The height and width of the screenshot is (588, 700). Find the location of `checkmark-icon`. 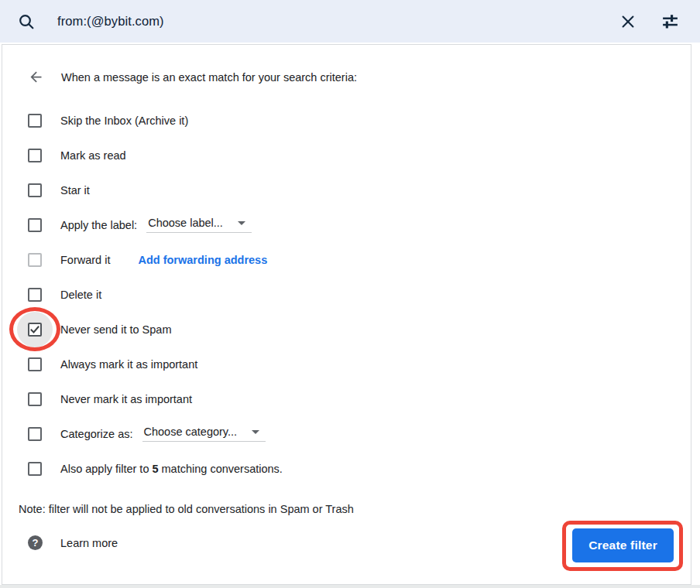

checkmark-icon is located at coordinates (35, 330).